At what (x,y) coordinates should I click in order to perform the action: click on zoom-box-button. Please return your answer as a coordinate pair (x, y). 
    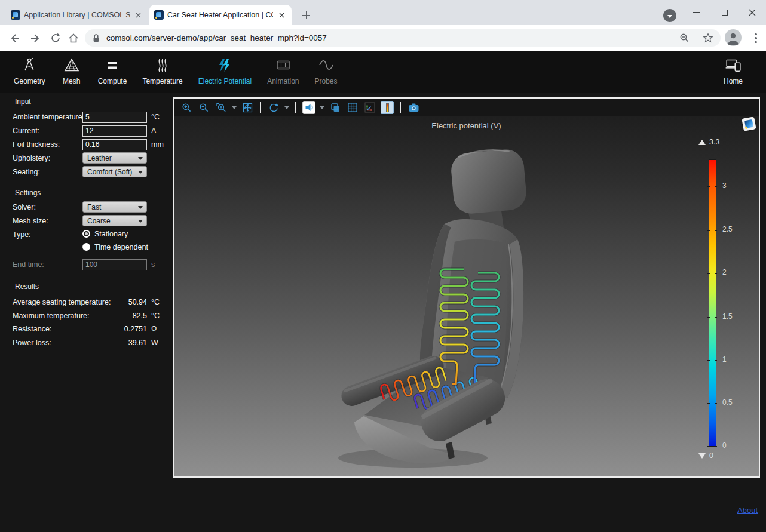
    Looking at the image, I should click on (221, 107).